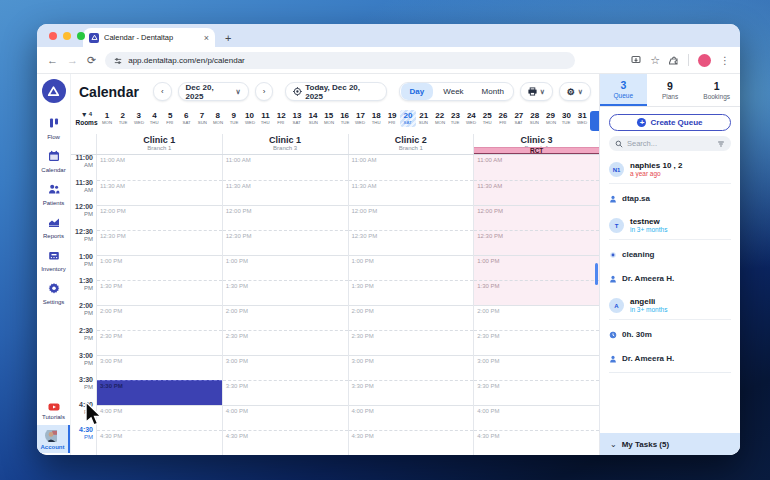 This screenshot has width=770, height=480. Describe the element at coordinates (186, 118) in the screenshot. I see `day-6: 6SAT` at that location.